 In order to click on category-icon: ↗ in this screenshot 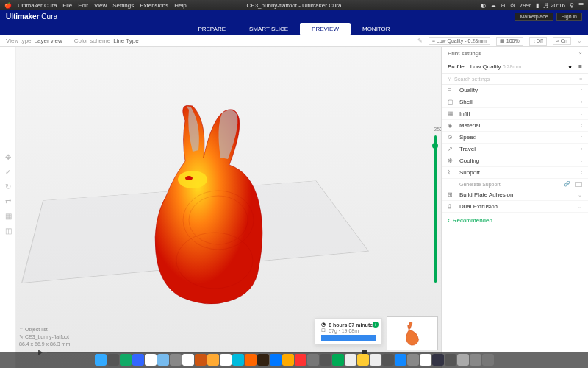, I will do `click(451, 149)`.